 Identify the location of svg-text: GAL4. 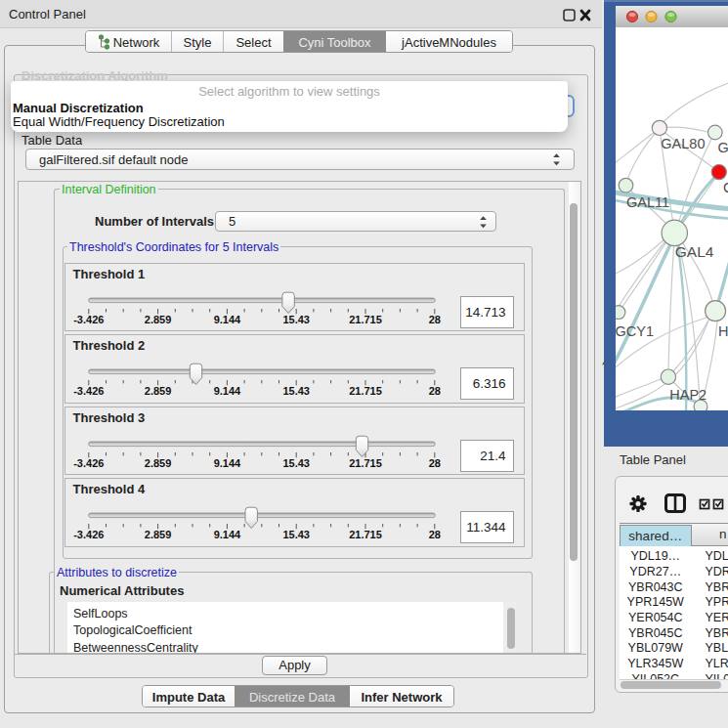
(695, 252).